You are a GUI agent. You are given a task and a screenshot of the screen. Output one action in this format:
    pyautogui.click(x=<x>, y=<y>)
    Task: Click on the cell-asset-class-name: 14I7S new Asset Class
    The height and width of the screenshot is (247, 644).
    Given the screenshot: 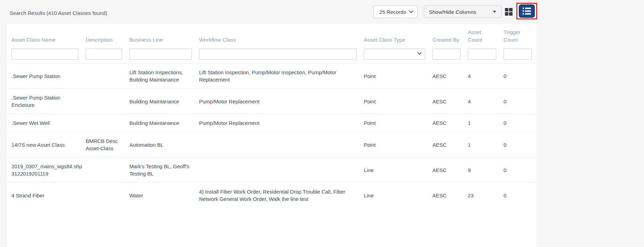 What is the action you would take?
    pyautogui.click(x=45, y=145)
    